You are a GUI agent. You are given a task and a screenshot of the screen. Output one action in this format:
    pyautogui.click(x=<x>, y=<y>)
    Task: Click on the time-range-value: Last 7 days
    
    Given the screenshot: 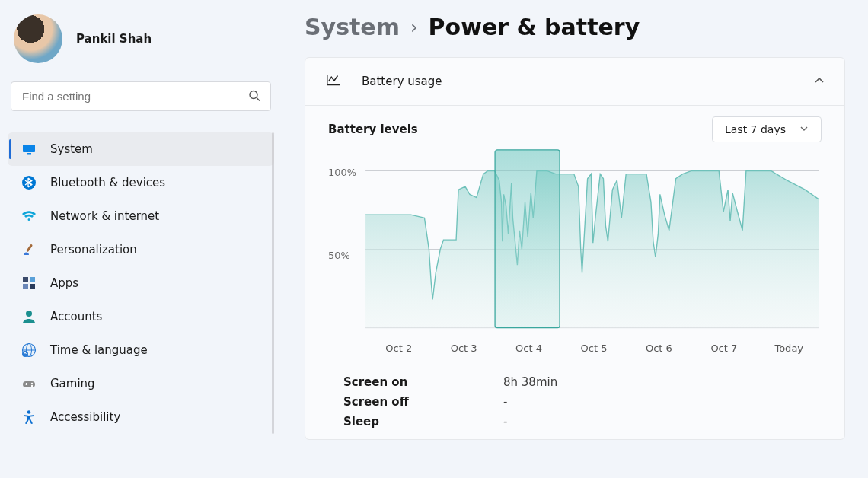 What is the action you would take?
    pyautogui.click(x=755, y=129)
    